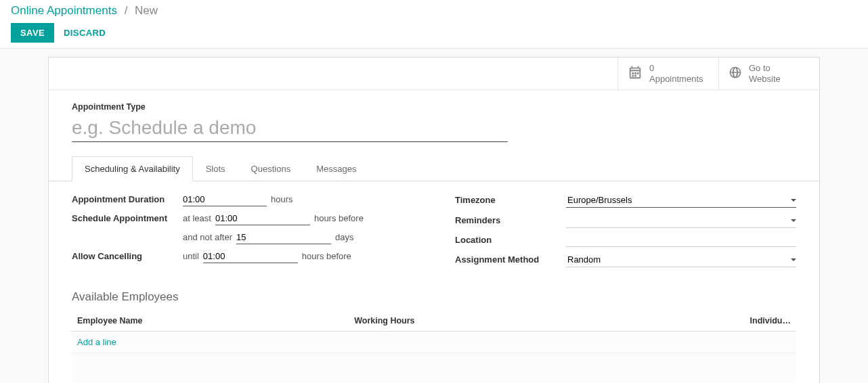  What do you see at coordinates (284, 238) in the screenshot?
I see `schedule-notafter-input` at bounding box center [284, 238].